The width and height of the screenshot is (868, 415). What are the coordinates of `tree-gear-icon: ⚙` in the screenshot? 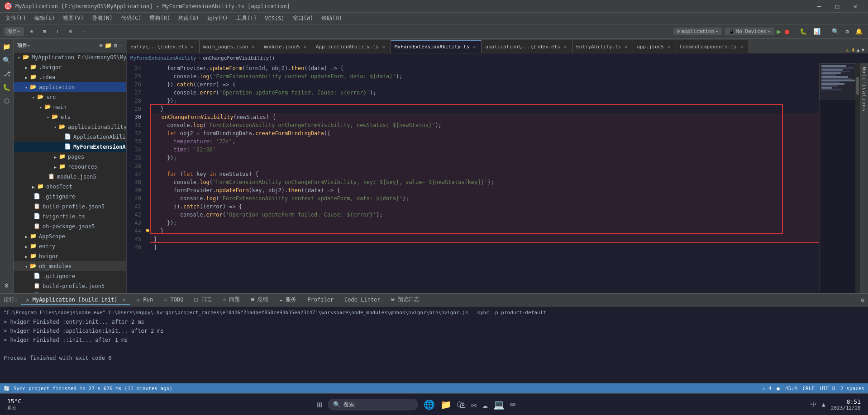 It's located at (115, 45).